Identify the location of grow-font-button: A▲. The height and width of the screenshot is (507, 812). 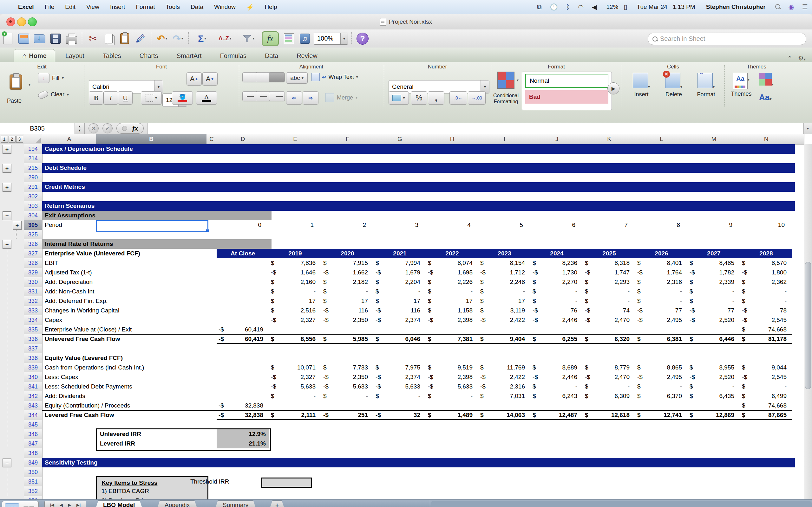
(194, 79).